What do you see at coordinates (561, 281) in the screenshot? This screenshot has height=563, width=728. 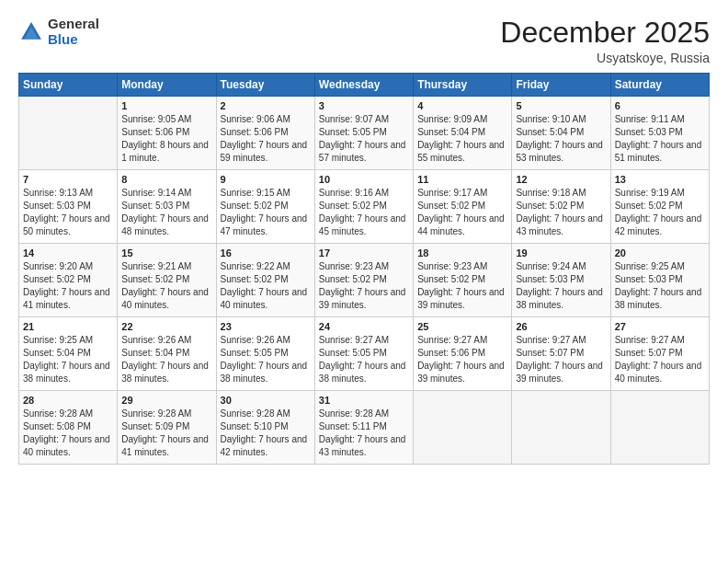 I see `day-cell: 19Sunrise: 9:24 AMSunset: 5:03 PMDayligh…` at bounding box center [561, 281].